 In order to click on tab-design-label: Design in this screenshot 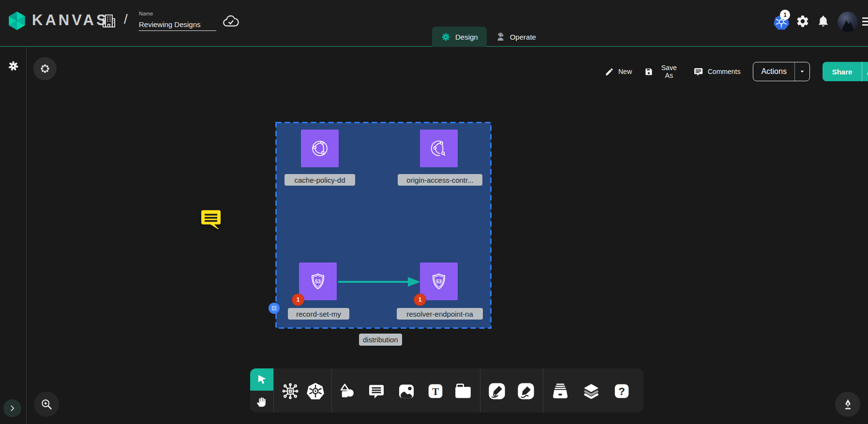, I will do `click(466, 37)`.